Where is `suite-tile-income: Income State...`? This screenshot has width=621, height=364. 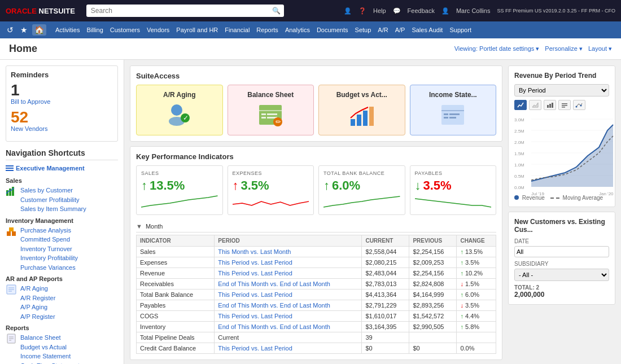
suite-tile-income: Income State... is located at coordinates (453, 110).